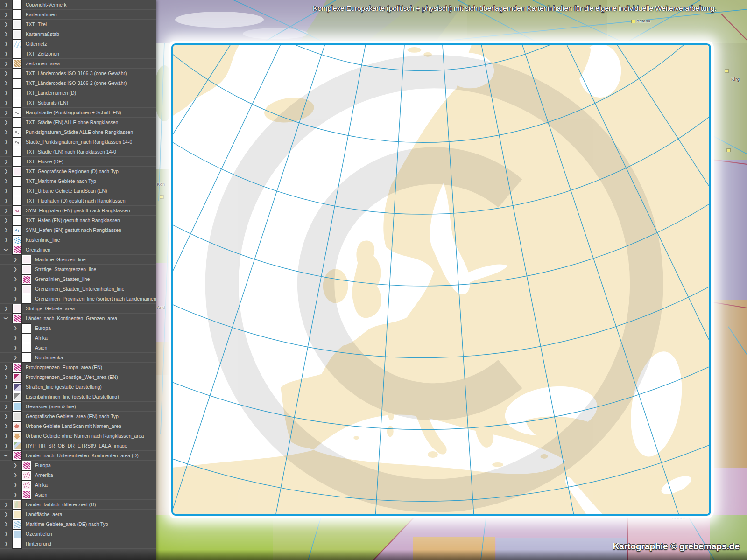 The width and height of the screenshot is (747, 560). Describe the element at coordinates (72, 397) in the screenshot. I see `layer-label: Eisenbahnlinien_line (gestufte Darstellu…` at that location.